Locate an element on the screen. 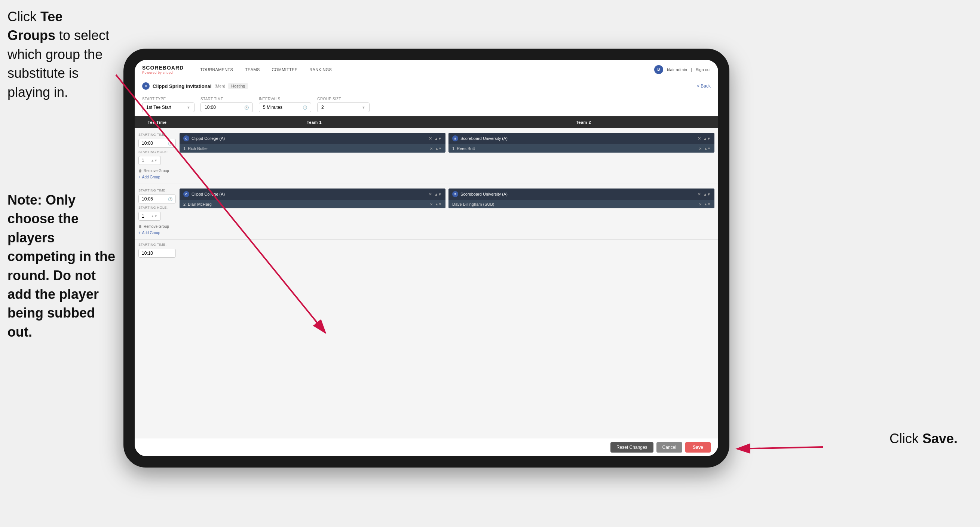  logo-area: SCOREBOARD Powered by clippd is located at coordinates (163, 70).